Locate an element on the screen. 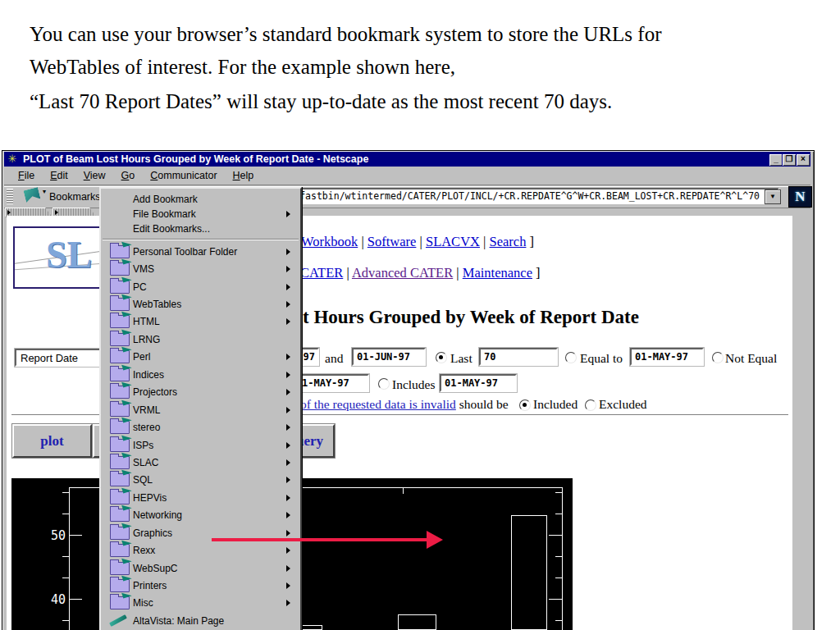 The width and height of the screenshot is (840, 630). menu-item-label: SQL is located at coordinates (143, 480).